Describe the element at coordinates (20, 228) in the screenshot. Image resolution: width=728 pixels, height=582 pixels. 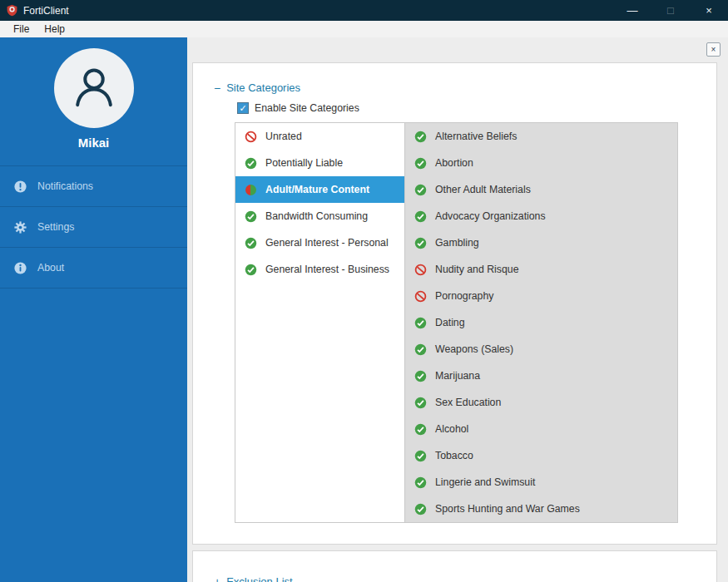
I see `gear-icon` at that location.